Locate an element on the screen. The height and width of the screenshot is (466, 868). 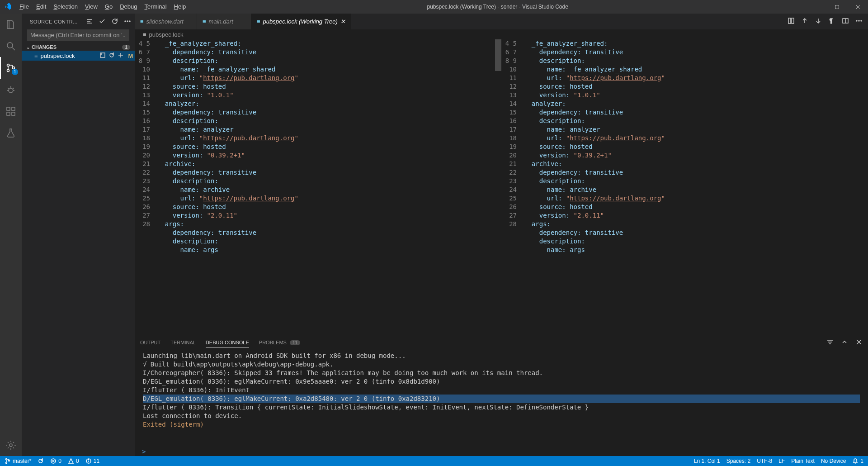
info-count: 11 is located at coordinates (92, 461).